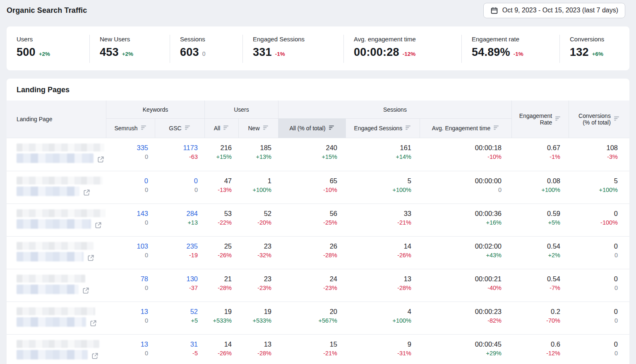 Image resolution: width=636 pixels, height=364 pixels. What do you see at coordinates (221, 285) in the screenshot?
I see `metric-cell: 21-28%` at bounding box center [221, 285].